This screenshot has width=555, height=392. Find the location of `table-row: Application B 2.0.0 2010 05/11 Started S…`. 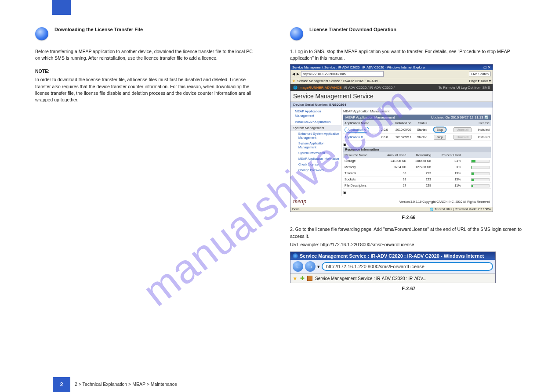

table-row: Application B 2.0.0 2010 05/11 Started S… is located at coordinates (417, 137).